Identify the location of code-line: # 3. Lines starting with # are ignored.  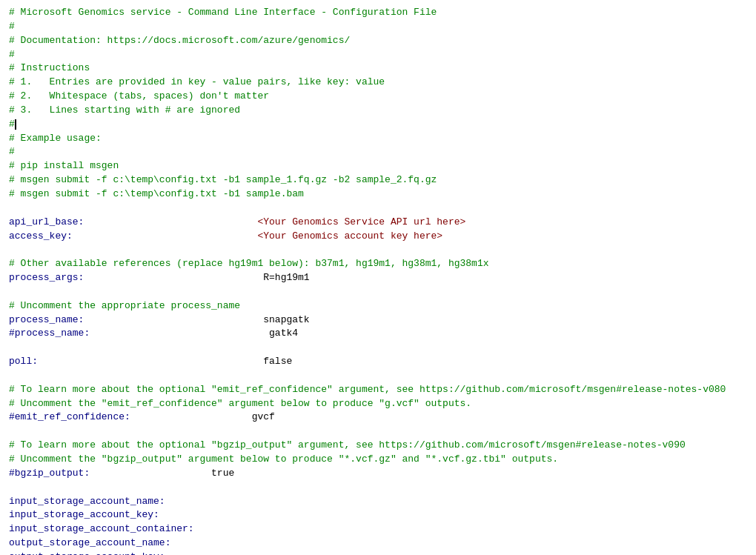
(378, 111).